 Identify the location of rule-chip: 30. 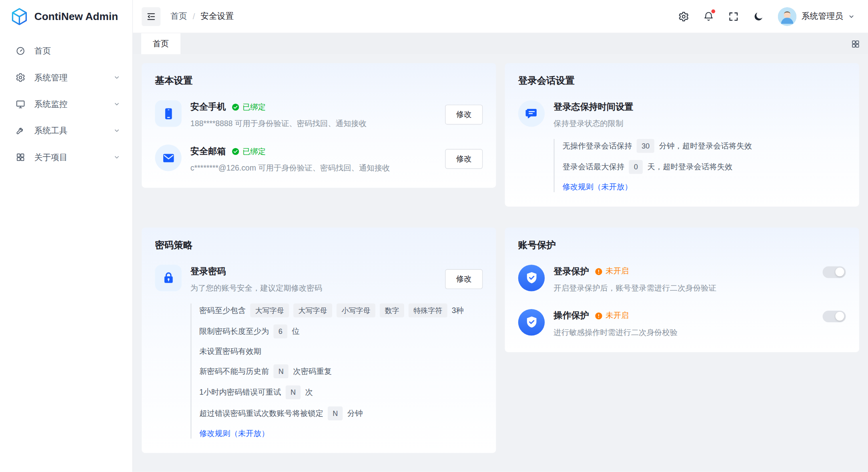
(646, 146).